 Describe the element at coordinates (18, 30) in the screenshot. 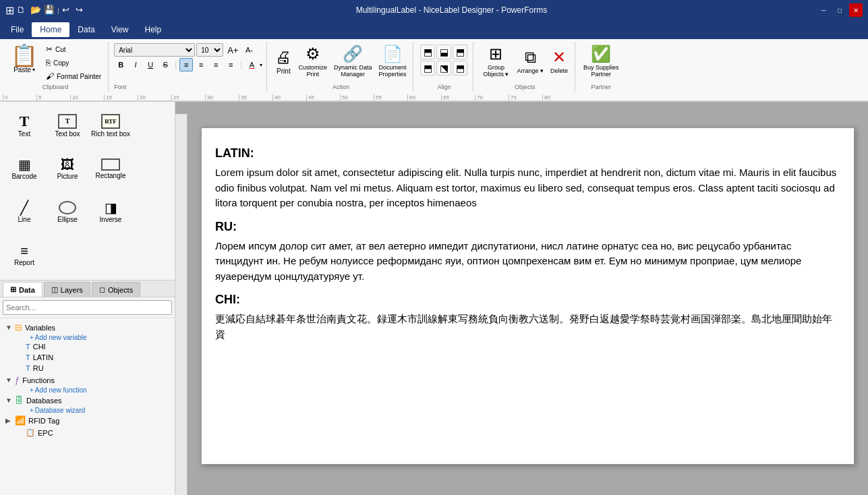

I see `menu-file: File` at that location.